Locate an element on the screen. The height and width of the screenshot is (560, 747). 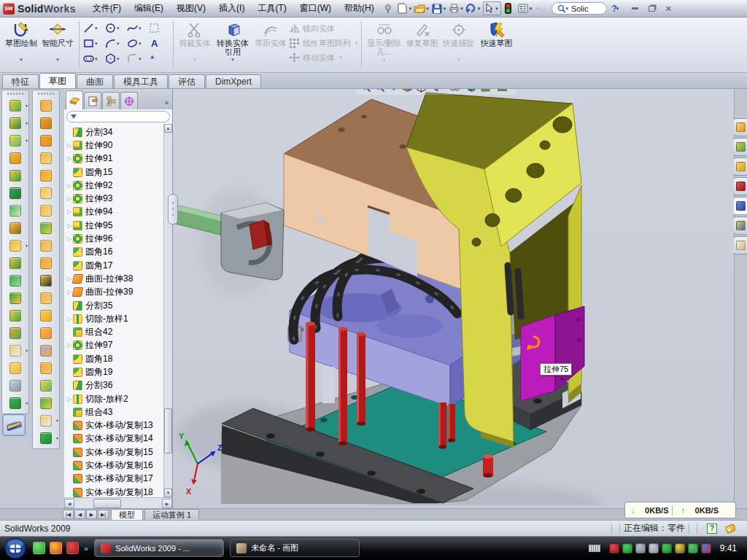
feature-tree-item: ▷切除-放样2 is located at coordinates (119, 399).